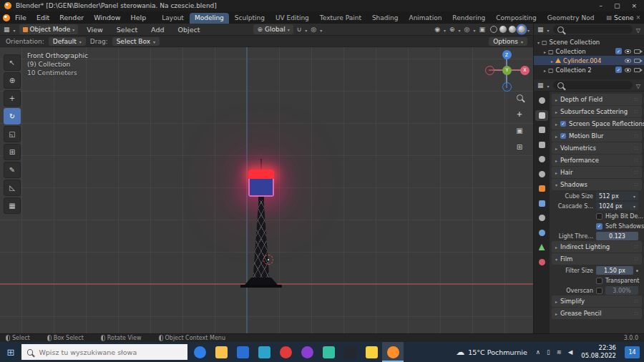 The height and width of the screenshot is (362, 644). What do you see at coordinates (341, 19) in the screenshot?
I see `workspace-tab: Texture Paint` at bounding box center [341, 19].